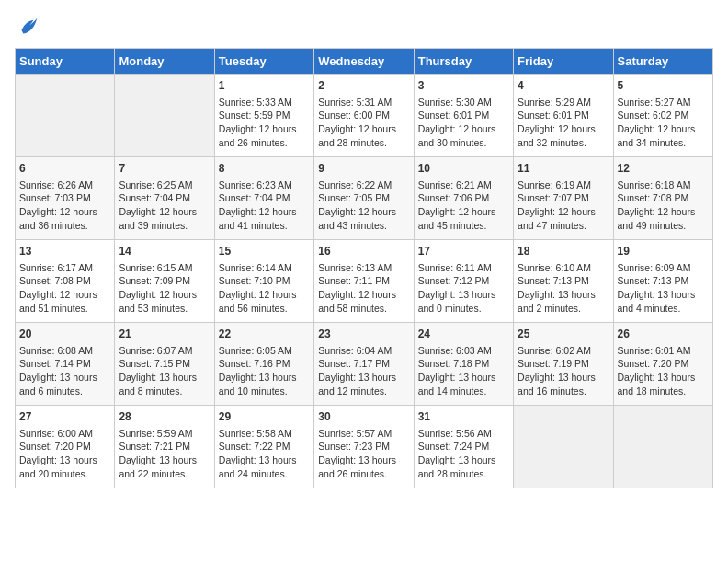  I want to click on sunrise-text: Sunrise: 6:15 AM, so click(164, 269).